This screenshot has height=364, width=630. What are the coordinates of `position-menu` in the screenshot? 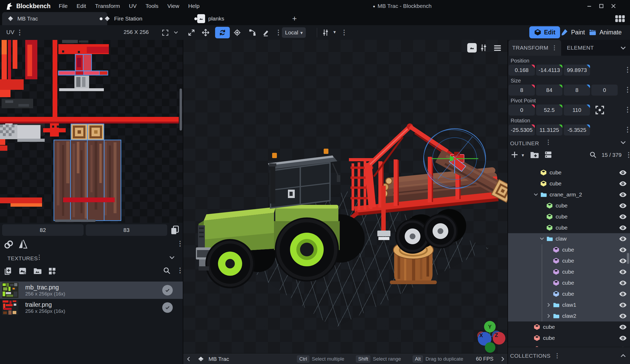 It's located at (627, 70).